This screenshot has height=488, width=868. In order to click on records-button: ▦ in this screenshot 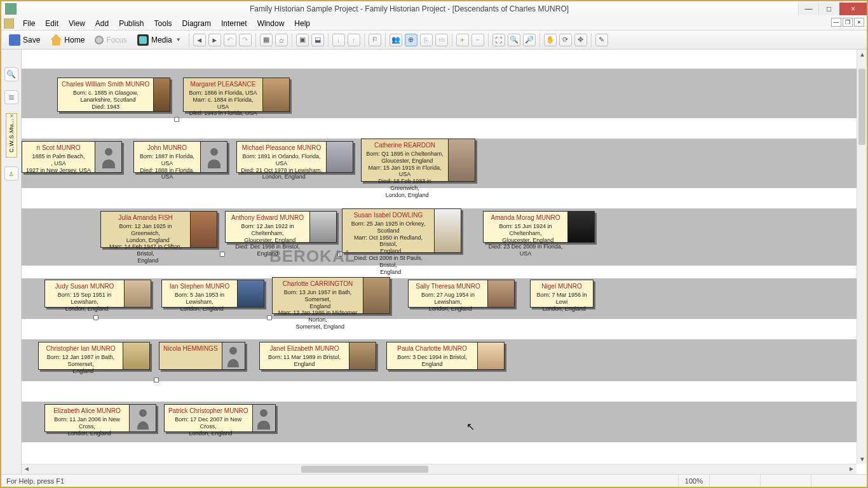, I will do `click(266, 40)`.